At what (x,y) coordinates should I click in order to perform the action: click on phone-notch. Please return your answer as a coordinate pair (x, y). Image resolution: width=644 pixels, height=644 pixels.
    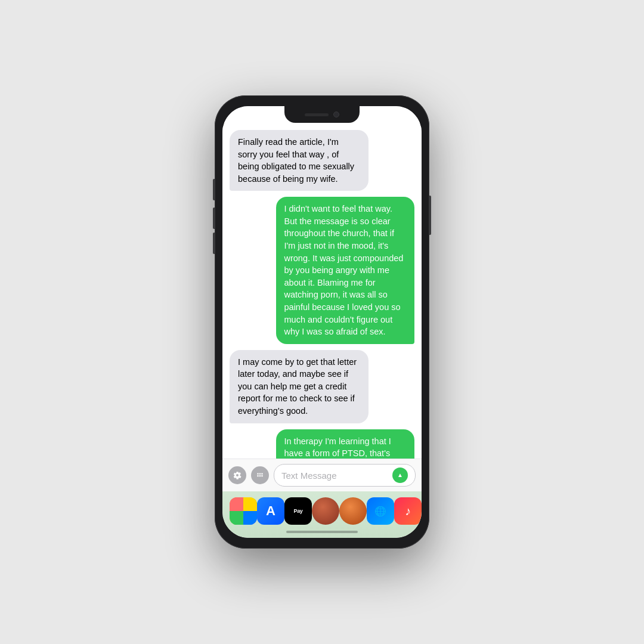
    Looking at the image, I should click on (322, 114).